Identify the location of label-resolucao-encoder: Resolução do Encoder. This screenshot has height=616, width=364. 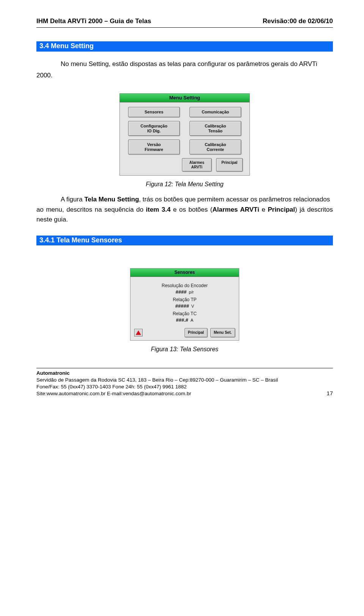
(185, 286).